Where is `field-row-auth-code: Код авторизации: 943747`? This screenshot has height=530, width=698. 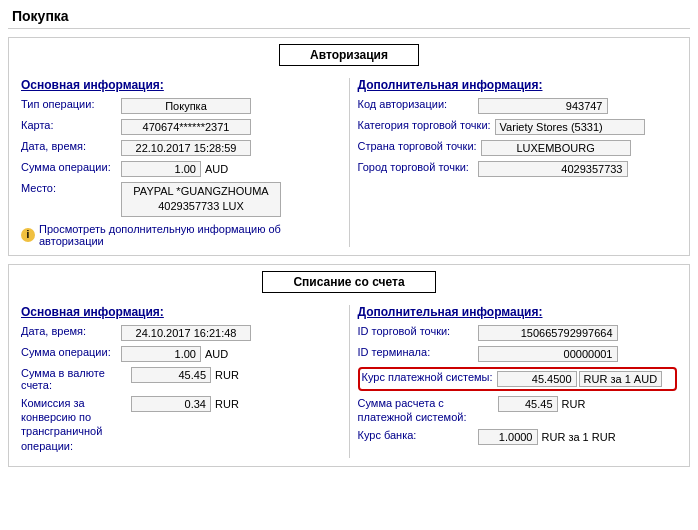 field-row-auth-code: Код авторизации: 943747 is located at coordinates (518, 106).